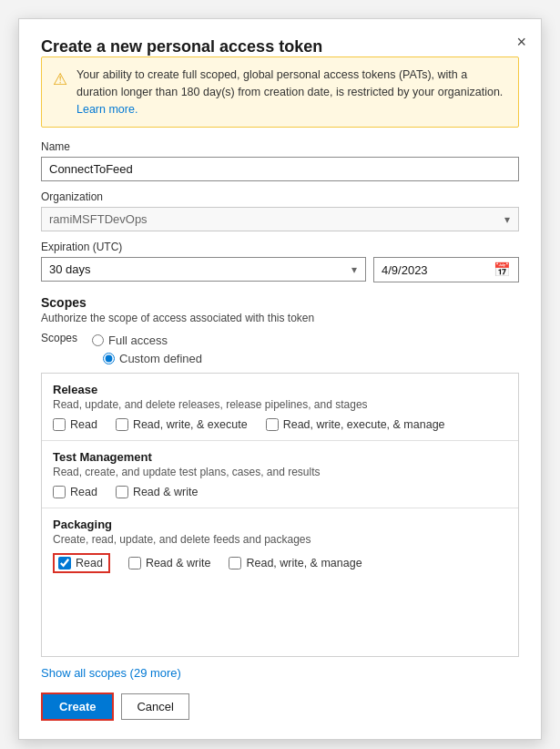 This screenshot has height=749, width=560. Describe the element at coordinates (280, 425) in the screenshot. I see `release-checkbox-row: Read Read, write, & execute Read, write,…` at that location.